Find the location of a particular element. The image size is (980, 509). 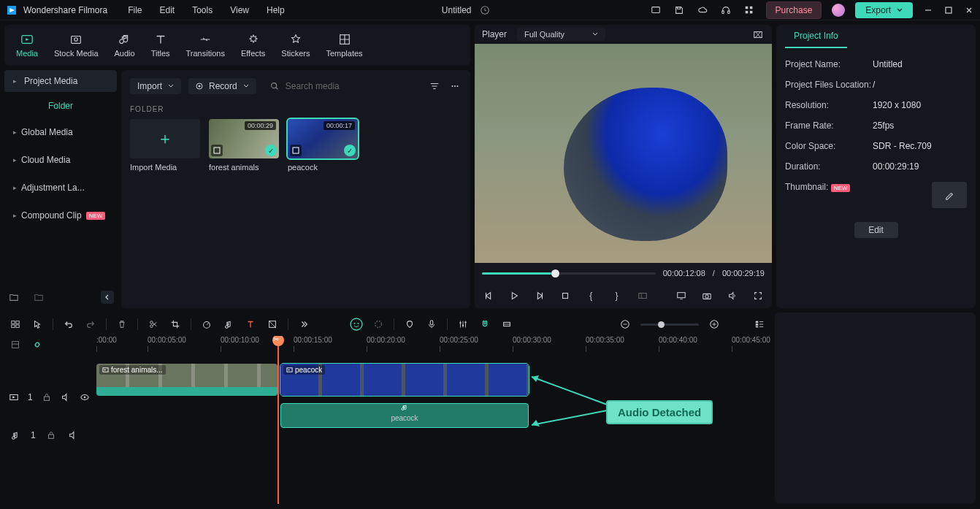

menu-view: View is located at coordinates (240, 10).